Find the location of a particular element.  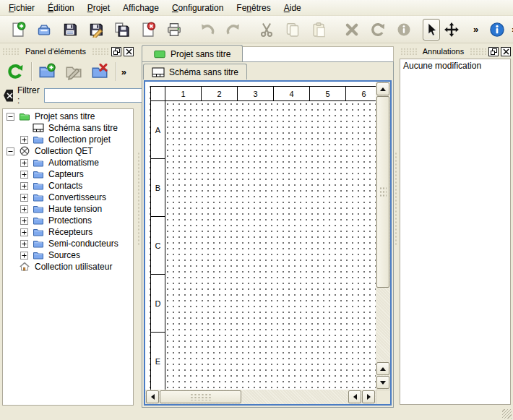

project-tab-label: Projet sans titre is located at coordinates (201, 54).